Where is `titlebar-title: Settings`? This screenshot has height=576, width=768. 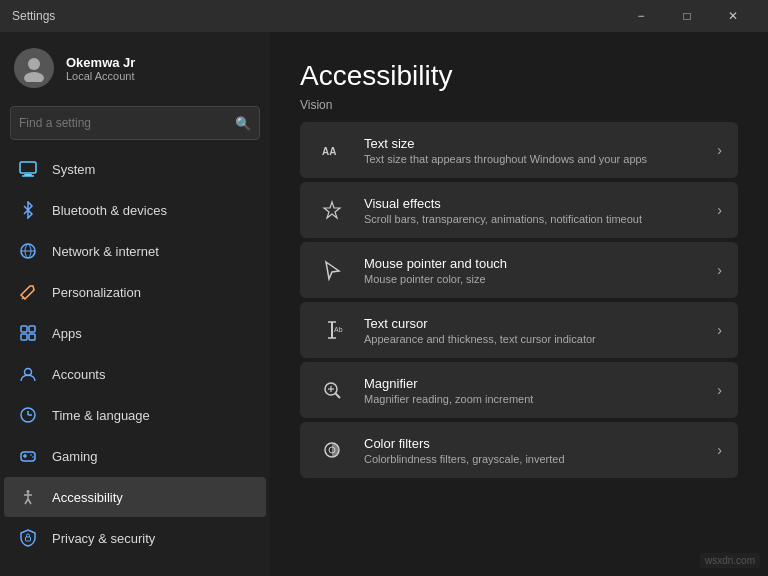
titlebar-title: Settings is located at coordinates (34, 16).